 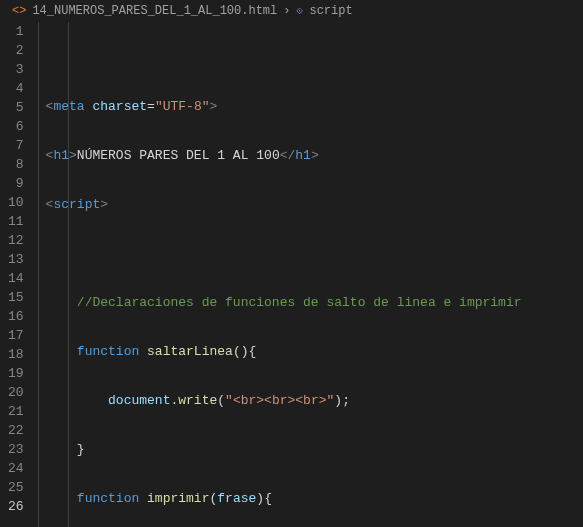 What do you see at coordinates (16, 278) in the screenshot?
I see `line-number: 14` at bounding box center [16, 278].